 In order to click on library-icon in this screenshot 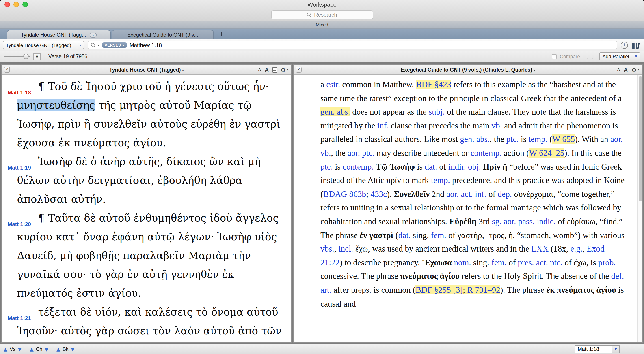, I will do `click(636, 45)`.